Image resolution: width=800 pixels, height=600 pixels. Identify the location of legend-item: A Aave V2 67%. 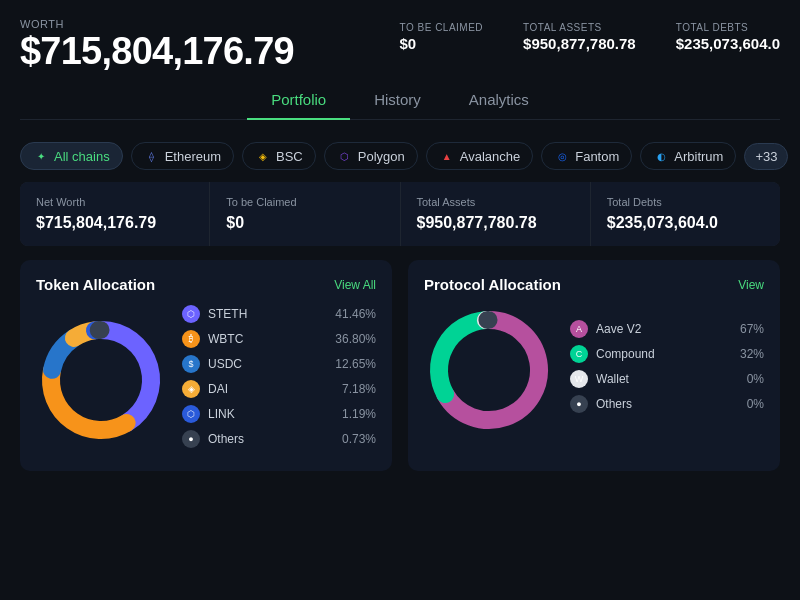
(667, 329).